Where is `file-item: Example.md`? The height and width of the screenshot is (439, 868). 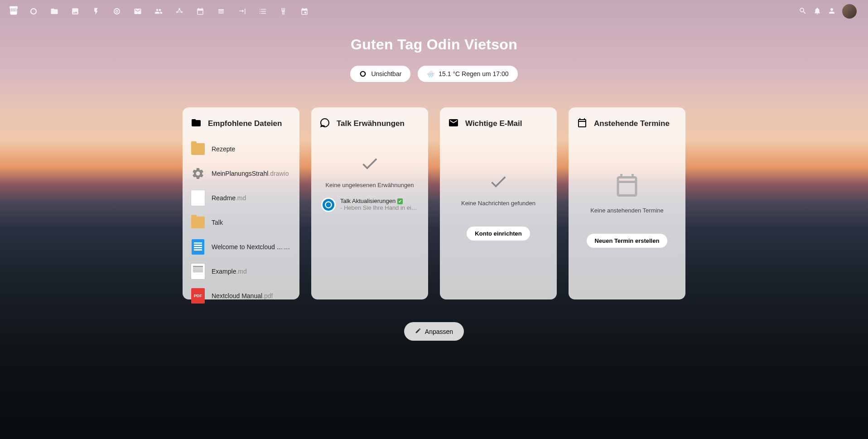
file-item: Example.md is located at coordinates (241, 271).